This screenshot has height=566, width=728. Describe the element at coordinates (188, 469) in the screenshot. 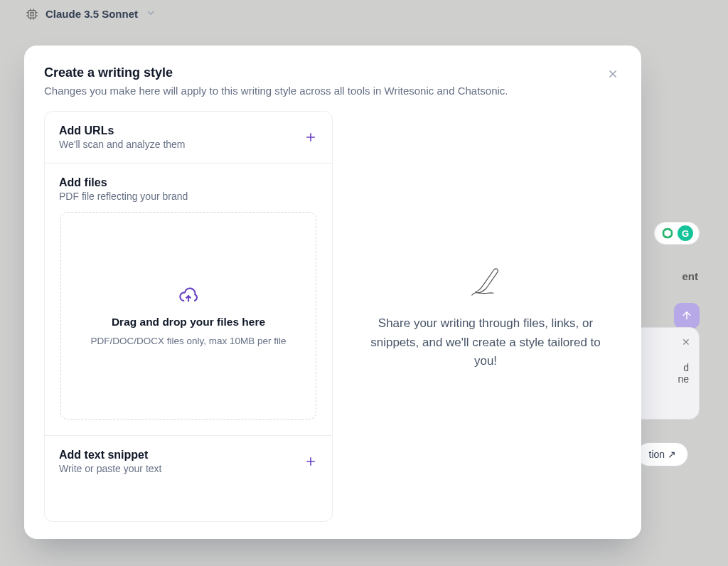

I see `add-text-subtitle: Write or paste your text` at that location.